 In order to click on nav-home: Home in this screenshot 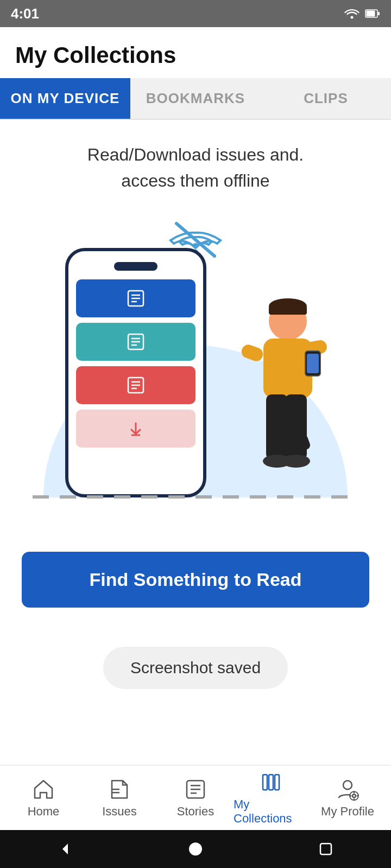, I will do `click(43, 798)`.